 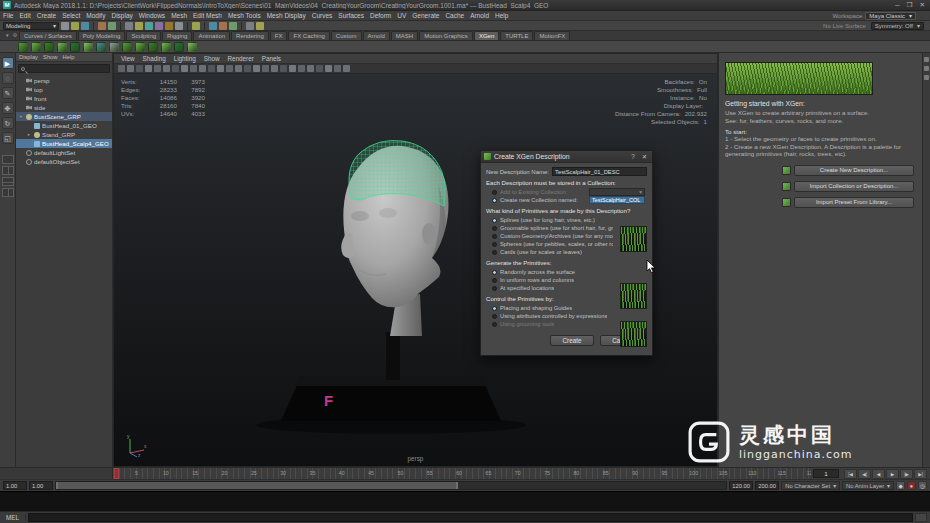 I want to click on range-slider-track, so click(x=391, y=486).